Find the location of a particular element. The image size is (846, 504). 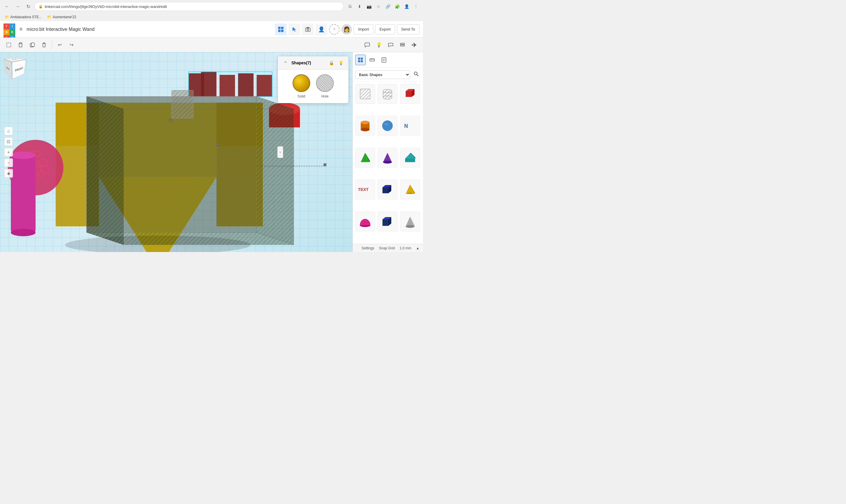

bookmark-1: 📁 Ambaixadora STE... is located at coordinates (23, 17).